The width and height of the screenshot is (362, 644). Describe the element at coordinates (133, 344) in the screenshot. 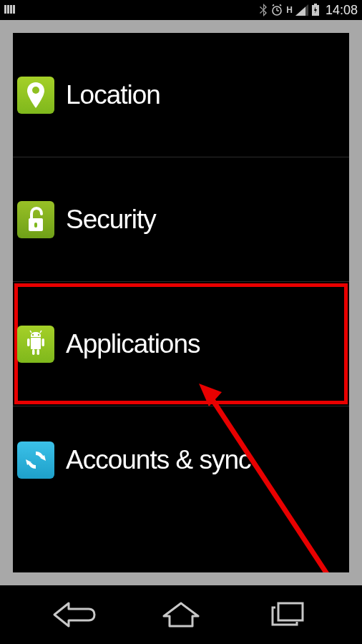

I see `settings-item-label: Applications` at that location.